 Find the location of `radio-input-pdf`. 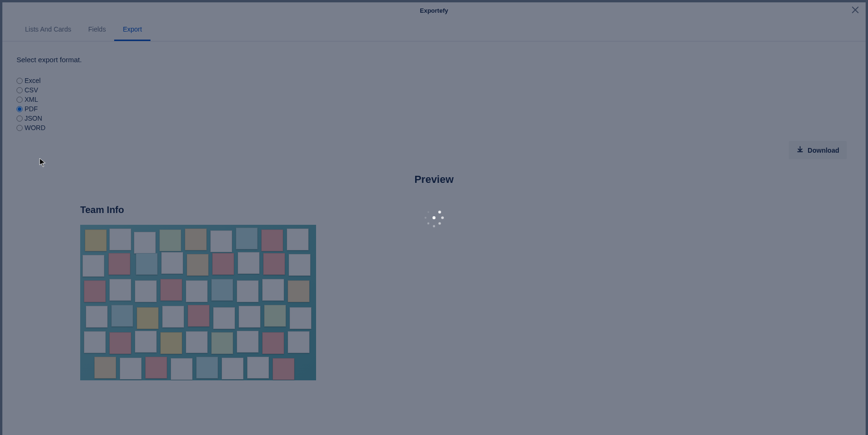

radio-input-pdf is located at coordinates (20, 109).